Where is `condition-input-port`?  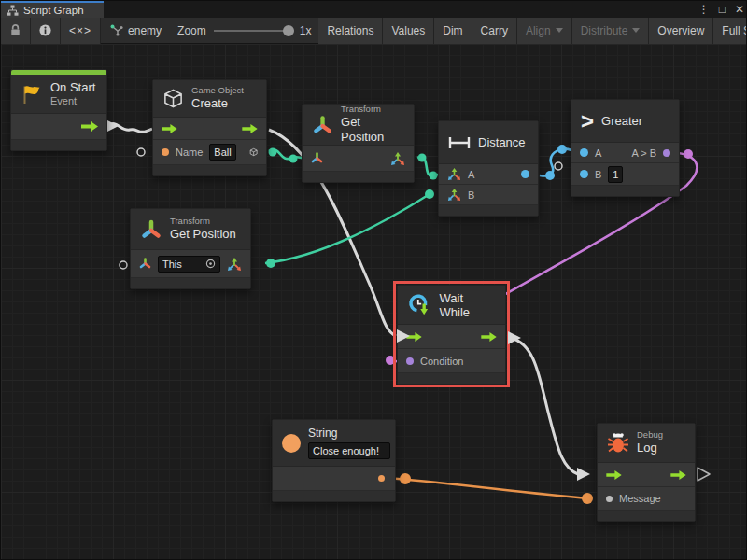
condition-input-port is located at coordinates (410, 361).